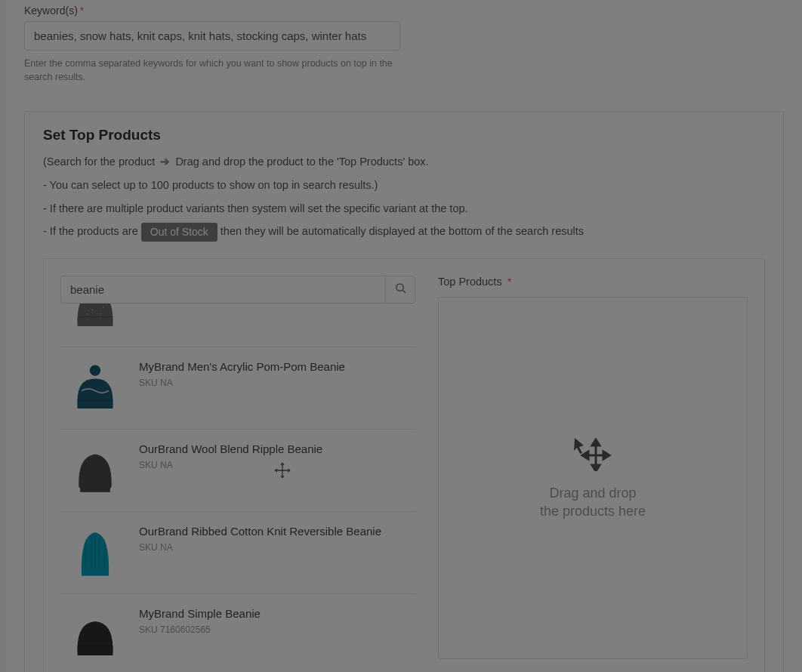 The image size is (802, 672). I want to click on product-name: MyBrand Simple Beanie, so click(199, 614).